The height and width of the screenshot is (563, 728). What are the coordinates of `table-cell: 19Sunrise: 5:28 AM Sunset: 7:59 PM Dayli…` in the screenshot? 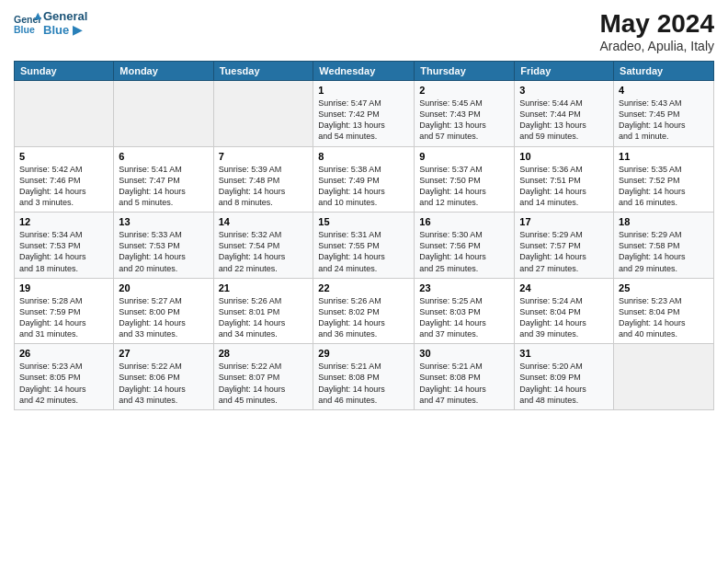 It's located at (64, 311).